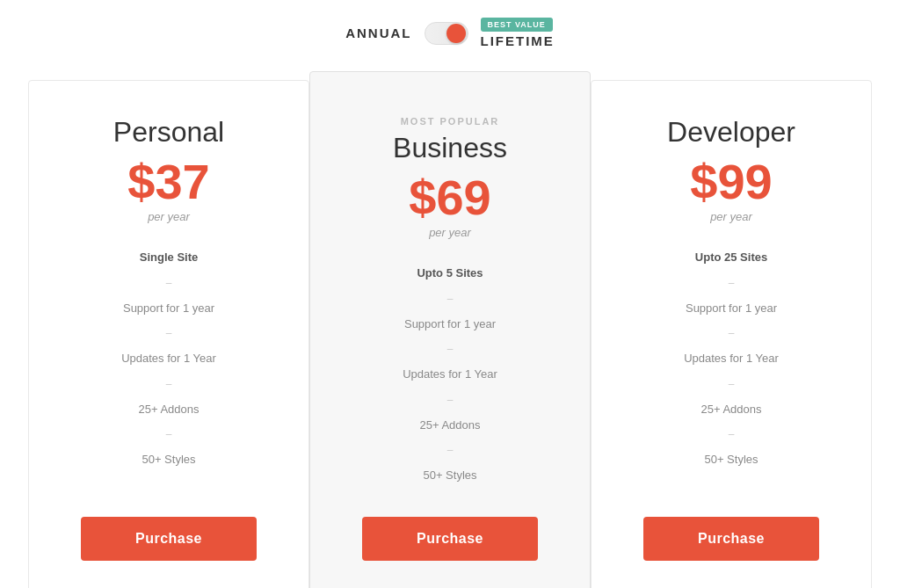 The height and width of the screenshot is (588, 900). I want to click on lifetime-area: BEST VALUE LIFETIME, so click(518, 33).